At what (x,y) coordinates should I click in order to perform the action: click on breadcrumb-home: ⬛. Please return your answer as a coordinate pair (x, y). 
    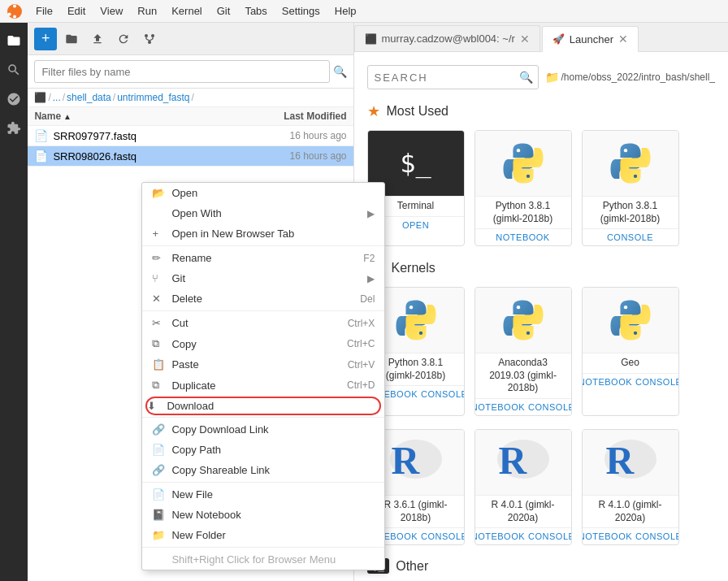
    Looking at the image, I should click on (41, 98).